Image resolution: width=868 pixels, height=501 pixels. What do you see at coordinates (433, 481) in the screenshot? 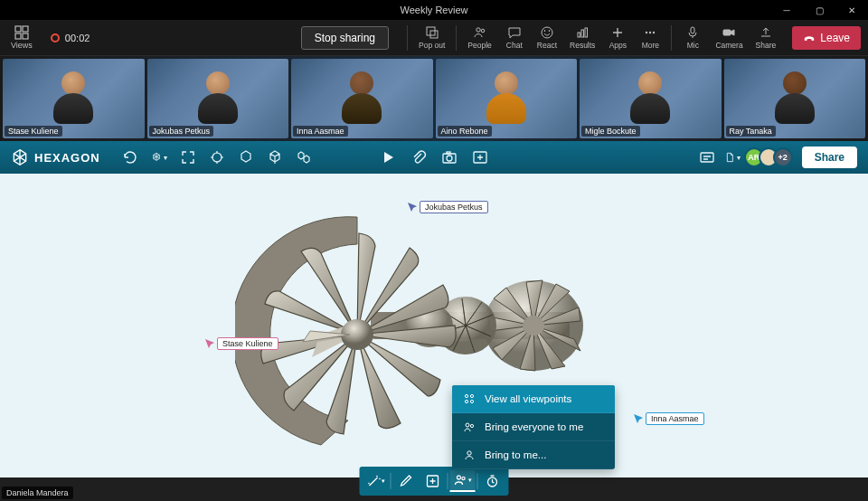
I see `add-note-icon` at bounding box center [433, 481].